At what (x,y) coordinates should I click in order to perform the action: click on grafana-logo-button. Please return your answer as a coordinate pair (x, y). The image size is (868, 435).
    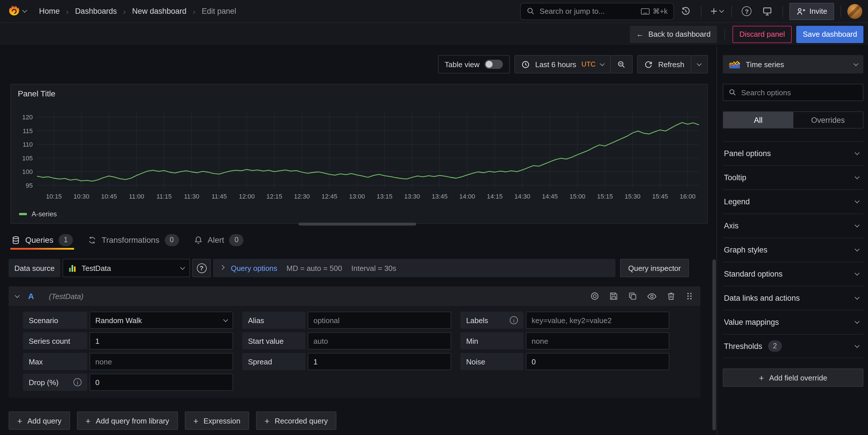
    Looking at the image, I should click on (17, 11).